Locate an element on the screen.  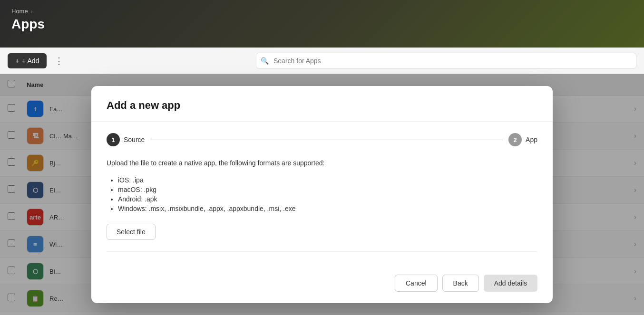
breadcrumb-home: Home is located at coordinates (20, 11).